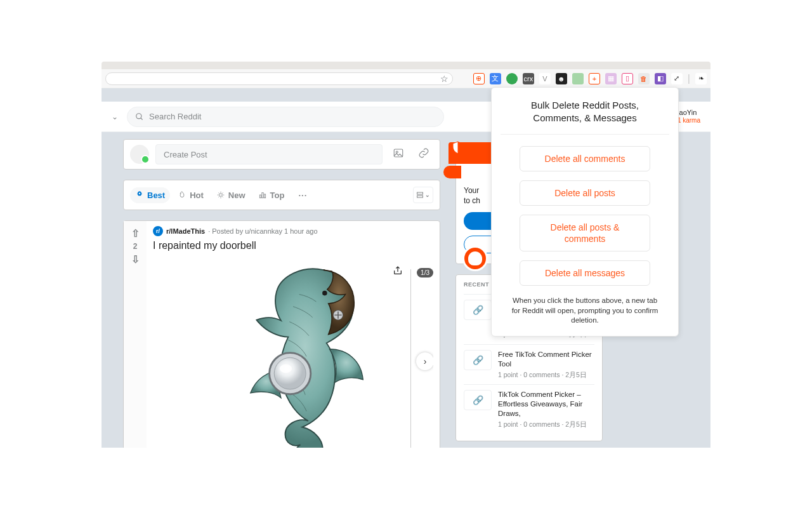 This screenshot has width=812, height=508. I want to click on ext-icon-v: V, so click(545, 79).